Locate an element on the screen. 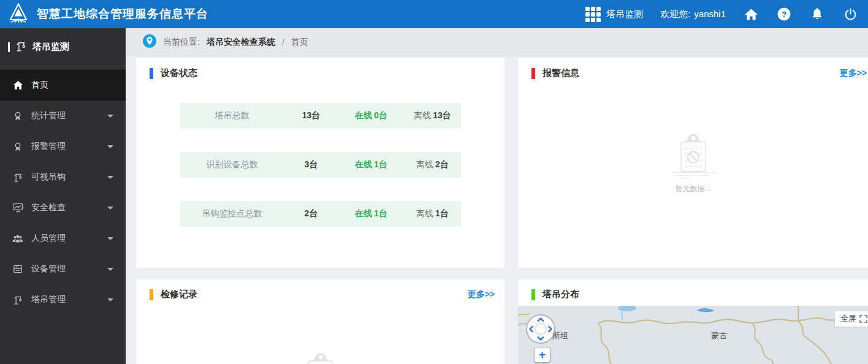 The height and width of the screenshot is (364, 868). app-switcher-label: 塔吊监测 is located at coordinates (625, 15).